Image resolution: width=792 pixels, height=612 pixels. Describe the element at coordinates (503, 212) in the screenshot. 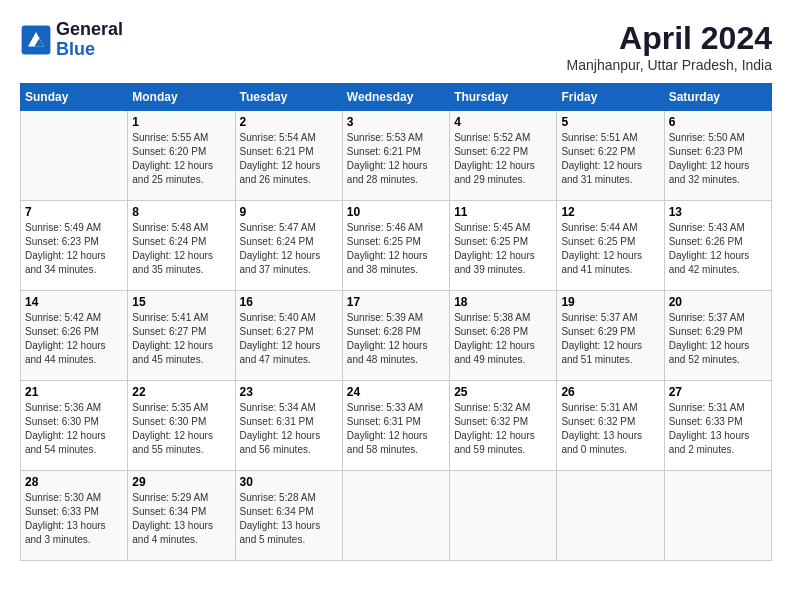

I see `day-number: 11` at that location.